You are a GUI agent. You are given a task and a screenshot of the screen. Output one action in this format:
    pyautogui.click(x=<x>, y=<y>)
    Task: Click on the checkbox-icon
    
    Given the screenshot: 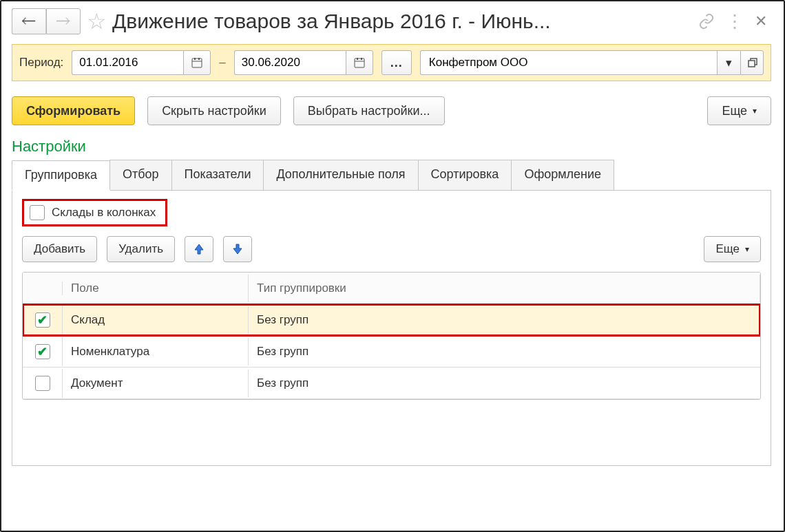 What is the action you would take?
    pyautogui.click(x=37, y=213)
    